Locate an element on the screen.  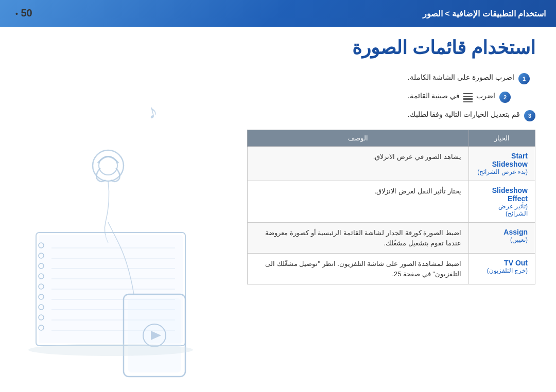
option-en-2: Slideshow Effect is located at coordinates (502, 194).